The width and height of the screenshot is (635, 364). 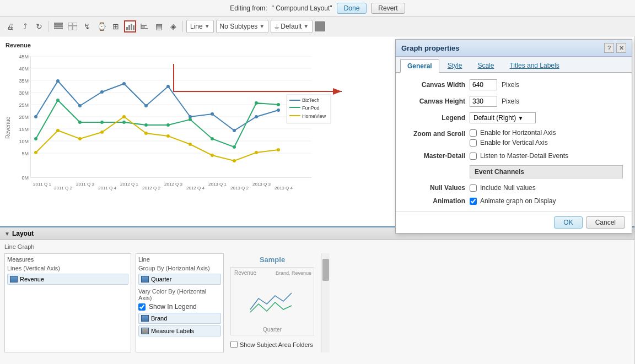 I want to click on canvas-width-label: Canvas Width, so click(x=435, y=85).